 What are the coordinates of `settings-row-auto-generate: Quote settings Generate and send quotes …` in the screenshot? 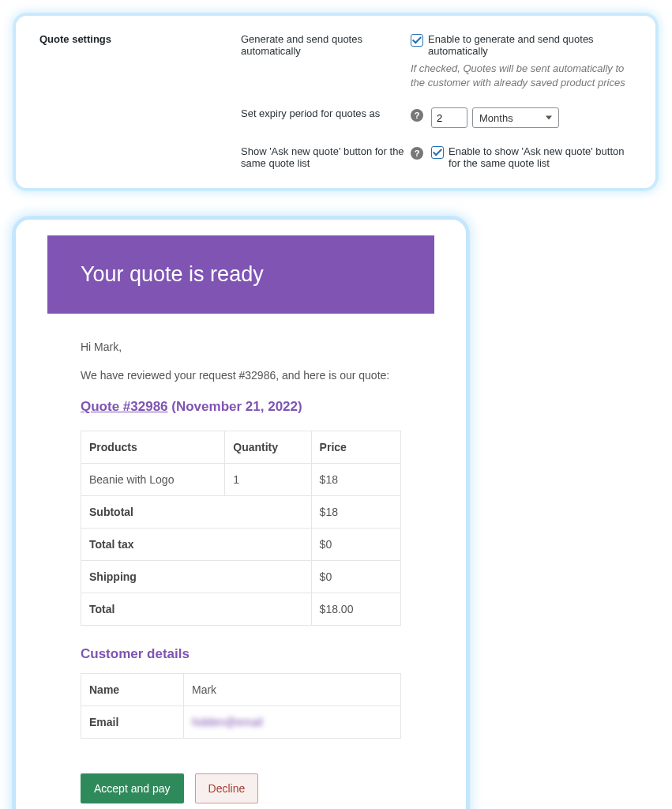 It's located at (336, 62).